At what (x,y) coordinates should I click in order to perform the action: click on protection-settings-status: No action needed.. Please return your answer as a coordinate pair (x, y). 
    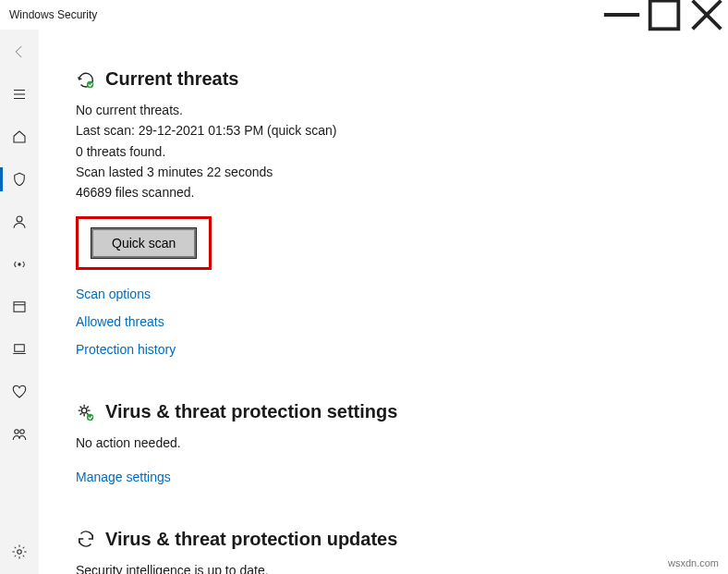
    Looking at the image, I should click on (383, 443).